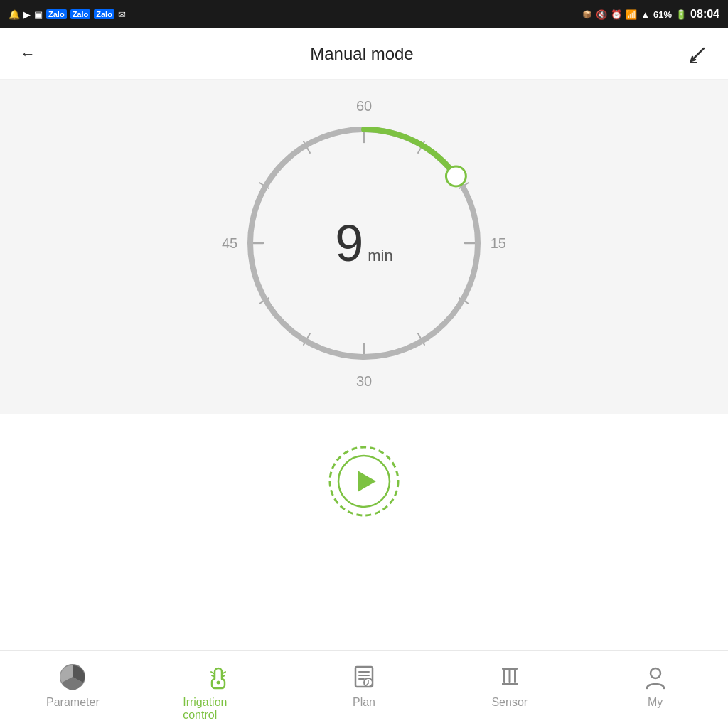 The image size is (728, 728). I want to click on dial-value: 9, so click(349, 243).